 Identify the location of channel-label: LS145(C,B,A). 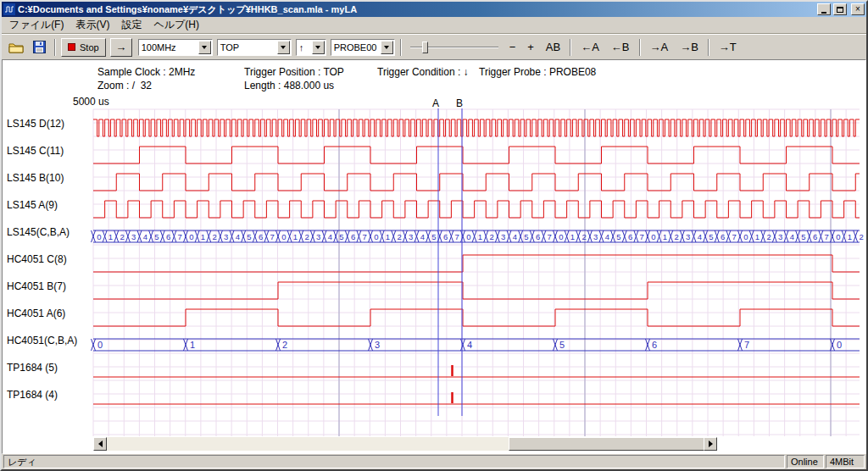
(38, 232).